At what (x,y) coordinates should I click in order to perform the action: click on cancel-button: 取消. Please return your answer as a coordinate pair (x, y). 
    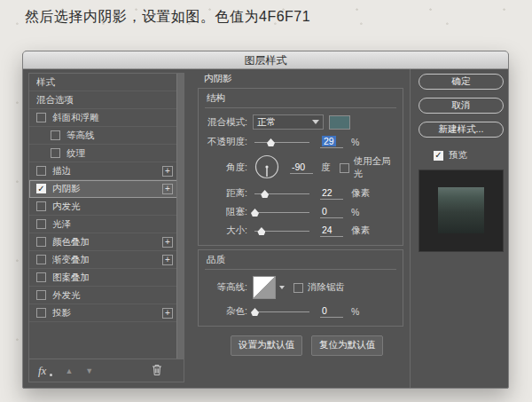
    Looking at the image, I should click on (461, 106).